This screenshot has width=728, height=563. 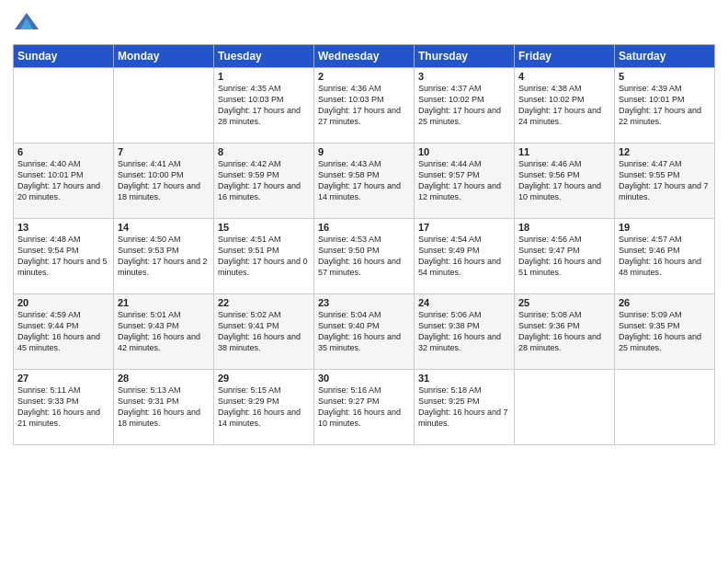 I want to click on day-number: 12, so click(x=665, y=152).